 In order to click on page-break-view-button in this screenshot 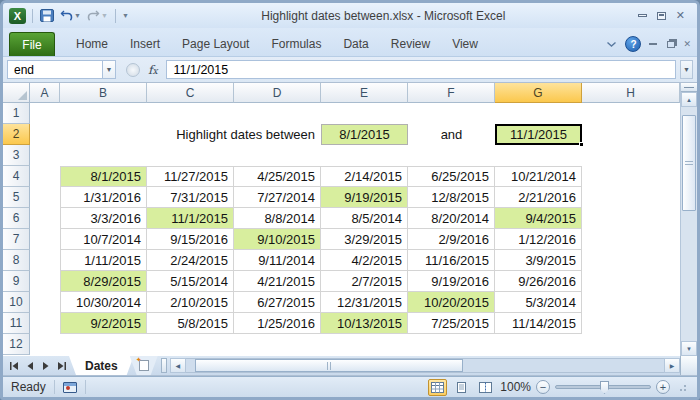, I will do `click(486, 388)`.